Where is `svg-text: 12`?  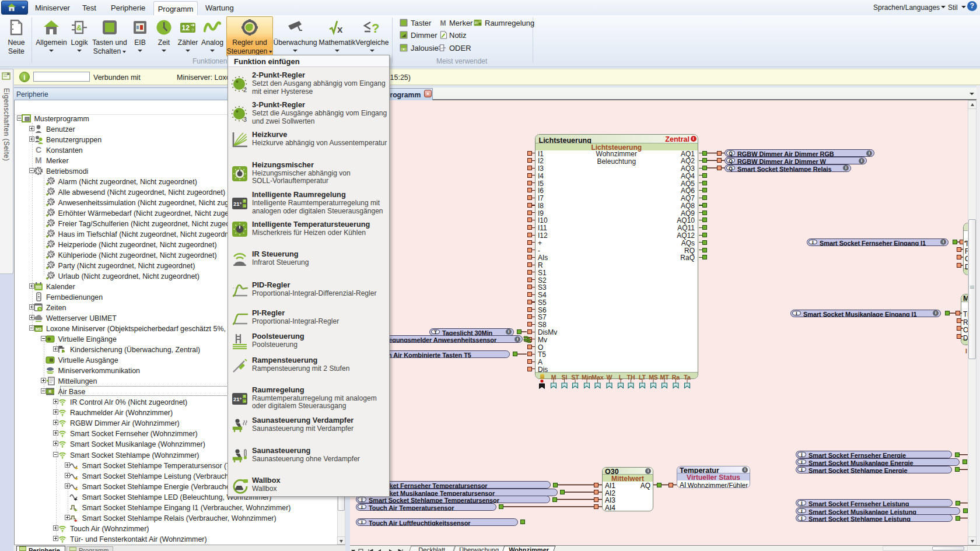 svg-text: 12 is located at coordinates (186, 28).